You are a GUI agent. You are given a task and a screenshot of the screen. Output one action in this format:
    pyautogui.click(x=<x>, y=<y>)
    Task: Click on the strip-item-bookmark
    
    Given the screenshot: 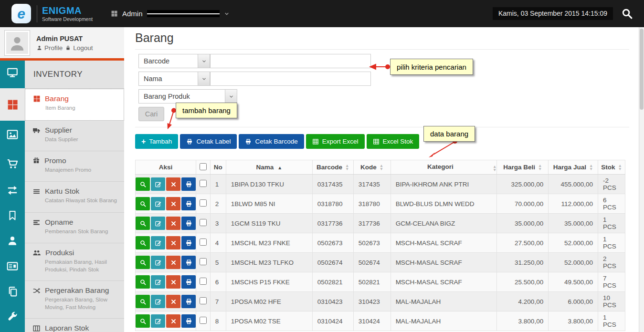 What is the action you would take?
    pyautogui.click(x=12, y=216)
    